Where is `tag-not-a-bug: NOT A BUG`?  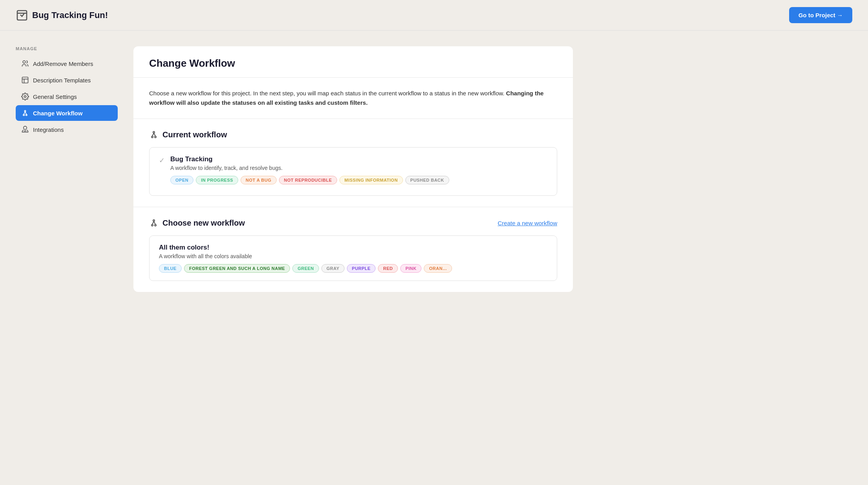
tag-not-a-bug: NOT A BUG is located at coordinates (258, 180).